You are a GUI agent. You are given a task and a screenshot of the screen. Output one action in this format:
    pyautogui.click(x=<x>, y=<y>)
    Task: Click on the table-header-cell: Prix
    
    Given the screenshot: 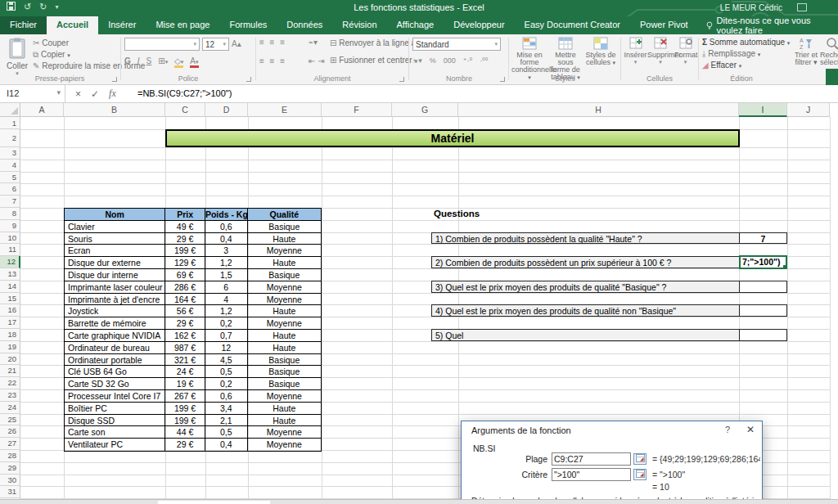 What is the action you would take?
    pyautogui.click(x=185, y=214)
    